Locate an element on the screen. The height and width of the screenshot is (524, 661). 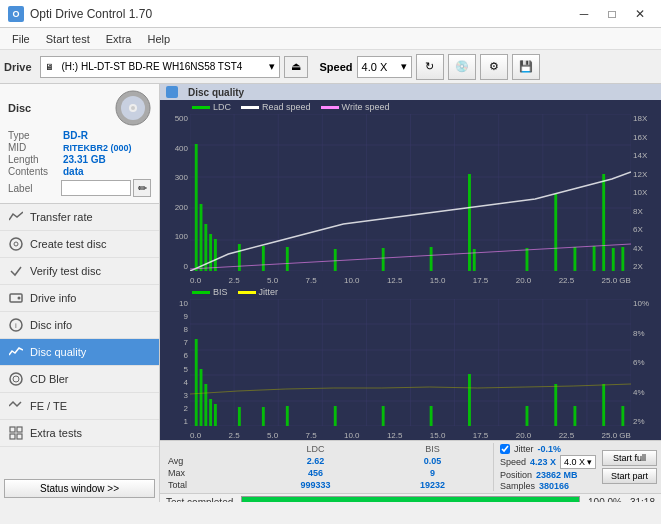
sidebar-item-label: Disc info is located at coordinates (51, 325).